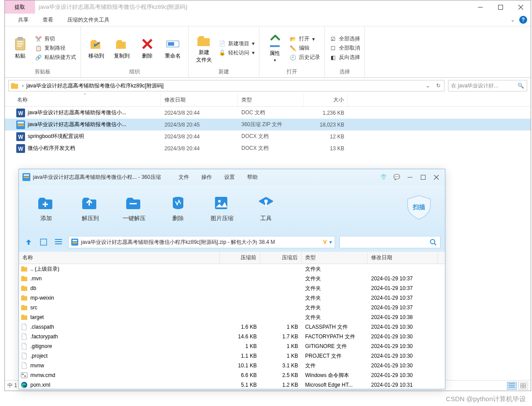 This screenshot has width=532, height=406. I want to click on new-item-button: 📄新建项目 ▾, so click(237, 44).